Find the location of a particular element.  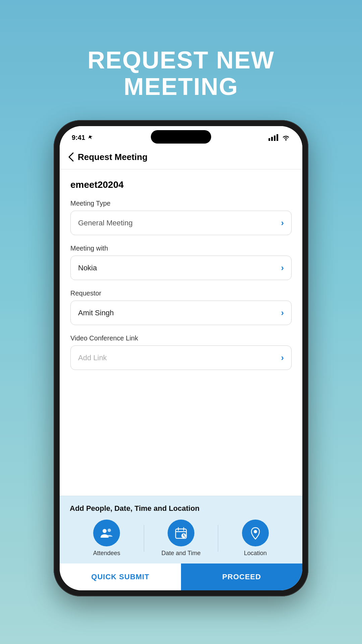

nav-title: Request Meeting is located at coordinates (113, 157).